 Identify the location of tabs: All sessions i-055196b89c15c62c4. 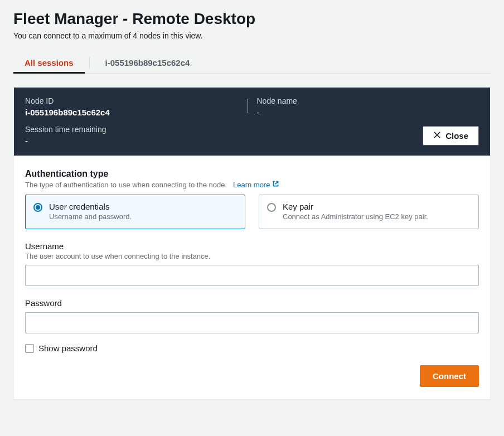
(252, 63).